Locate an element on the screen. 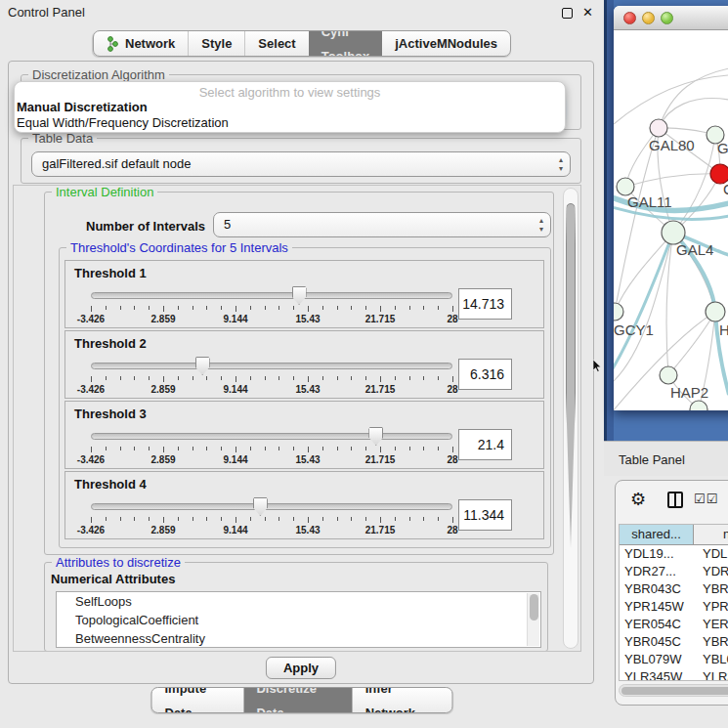 The height and width of the screenshot is (728, 728). network-canvas: GAL80GACGAL11GAL4GCY1HHAP2 is located at coordinates (670, 221).